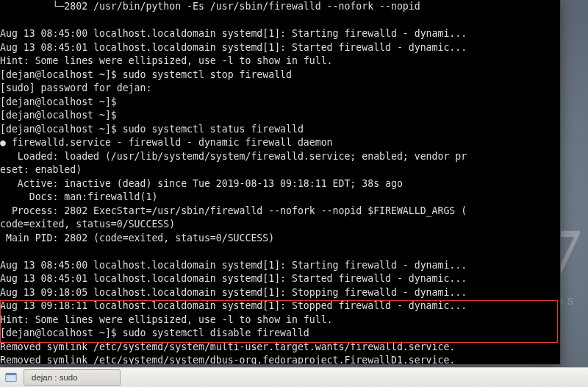 The width and height of the screenshot is (588, 387). What do you see at coordinates (279, 129) in the screenshot?
I see `terminal-line: [dejan@localhost ~]$ sudo systemctl stat…` at bounding box center [279, 129].